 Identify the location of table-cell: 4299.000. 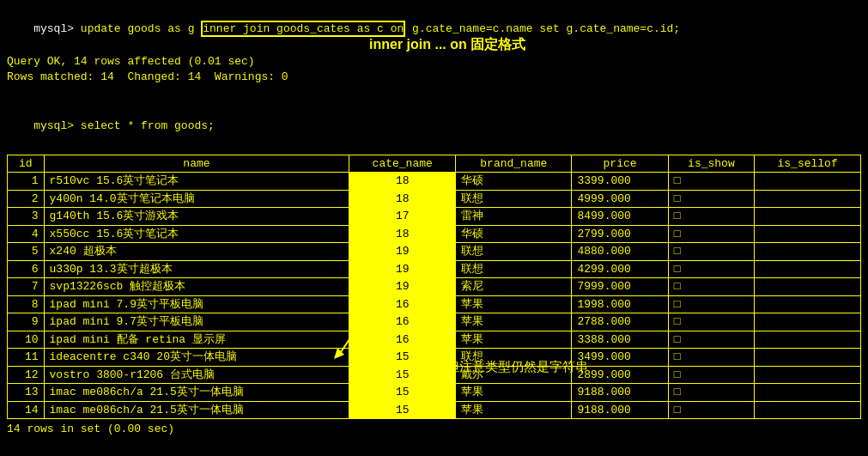
(620, 270).